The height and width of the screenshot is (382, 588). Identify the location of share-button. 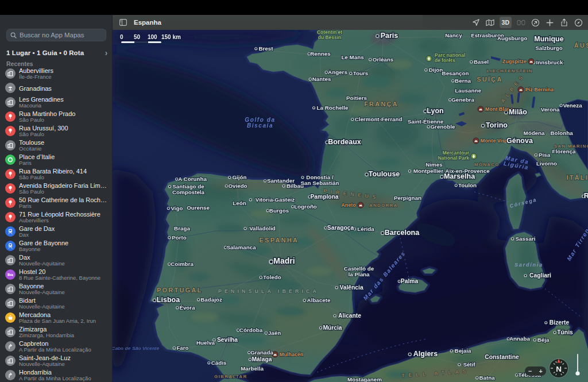
(564, 22).